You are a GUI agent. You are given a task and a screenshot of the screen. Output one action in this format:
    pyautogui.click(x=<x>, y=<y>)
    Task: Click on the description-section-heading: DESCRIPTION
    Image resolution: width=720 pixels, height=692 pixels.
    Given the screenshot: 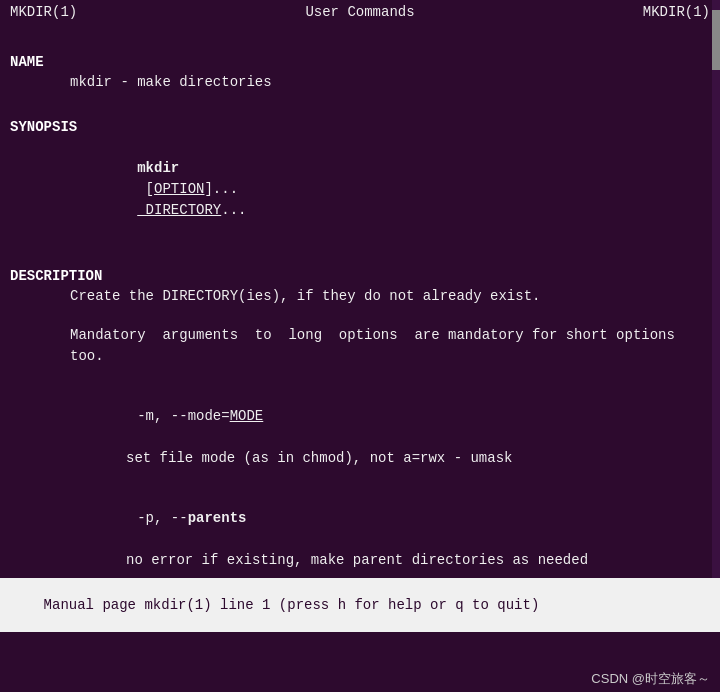 What is the action you would take?
    pyautogui.click(x=360, y=276)
    